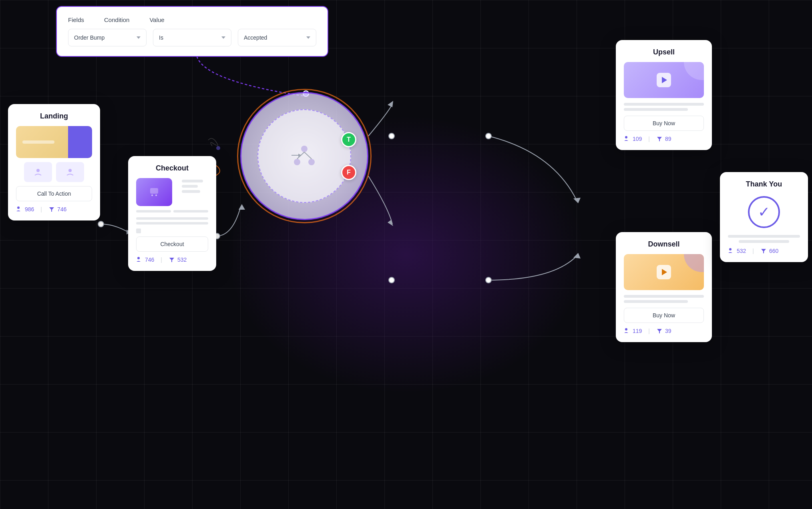 The width and height of the screenshot is (812, 509). What do you see at coordinates (764, 251) in the screenshot?
I see `thankyou-stats: 532 | 660` at bounding box center [764, 251].